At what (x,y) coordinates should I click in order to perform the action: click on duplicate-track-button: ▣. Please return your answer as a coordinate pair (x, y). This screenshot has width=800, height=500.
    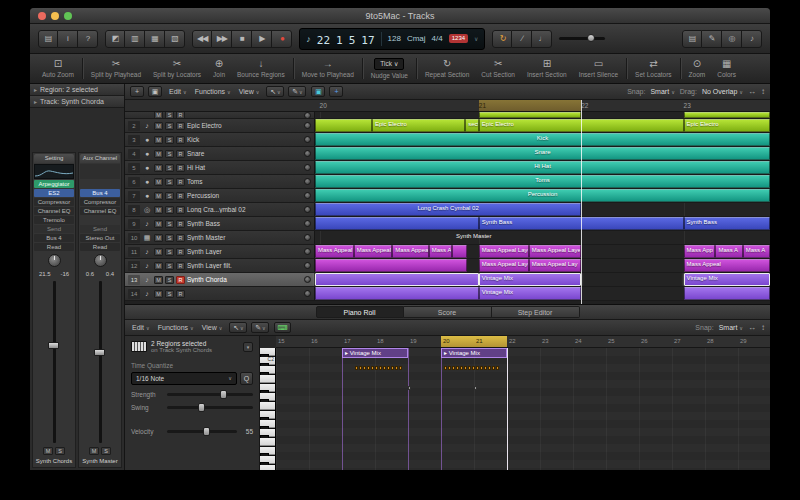
    Looking at the image, I should click on (155, 92).